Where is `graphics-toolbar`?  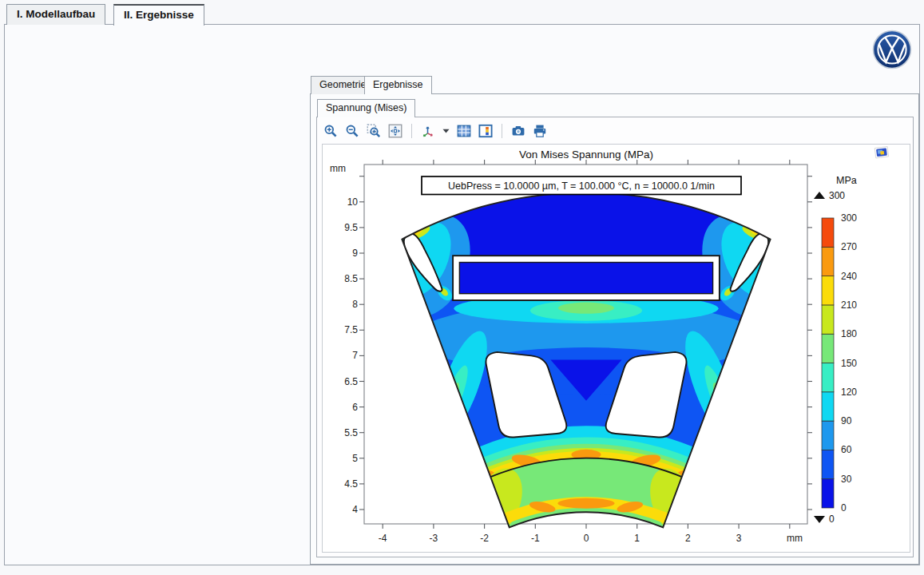
graphics-toolbar is located at coordinates (435, 131).